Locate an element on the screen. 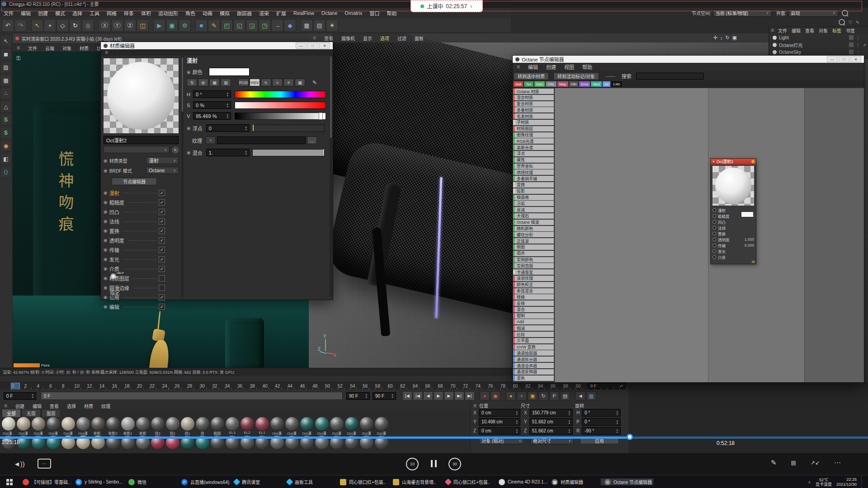  me-titlebar: 材质编辑器 — □ ✕ is located at coordinates (217, 46).